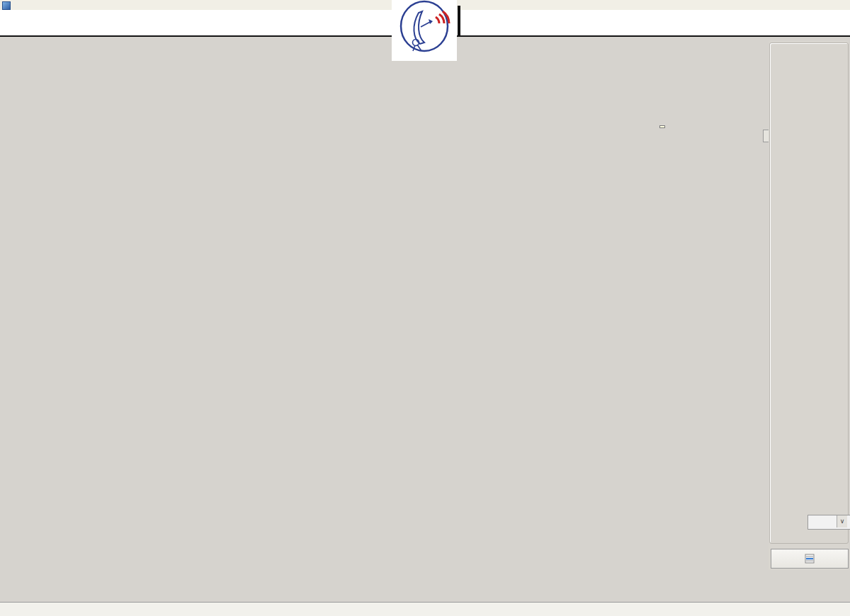 Image resolution: width=850 pixels, height=616 pixels. I want to click on signal-bars-area, so click(425, 586).